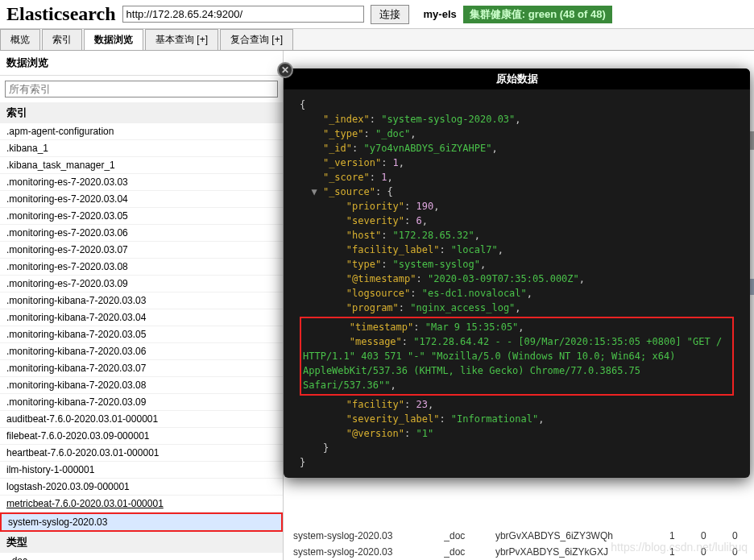 The width and height of the screenshot is (754, 560). I want to click on watermark: https://blog.csdn.net/lulibuq, so click(679, 547).